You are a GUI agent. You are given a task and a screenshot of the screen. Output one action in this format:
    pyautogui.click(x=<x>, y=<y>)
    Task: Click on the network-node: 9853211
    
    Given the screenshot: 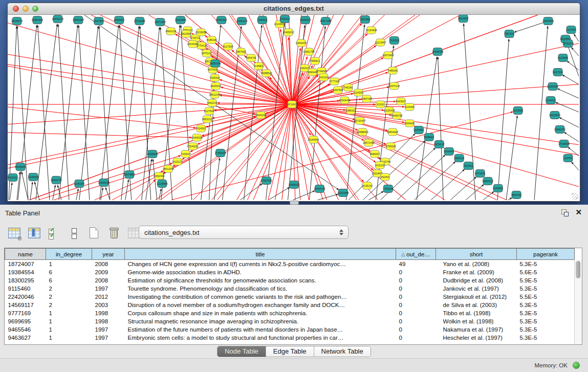 What is the action you would take?
    pyautogui.click(x=207, y=119)
    